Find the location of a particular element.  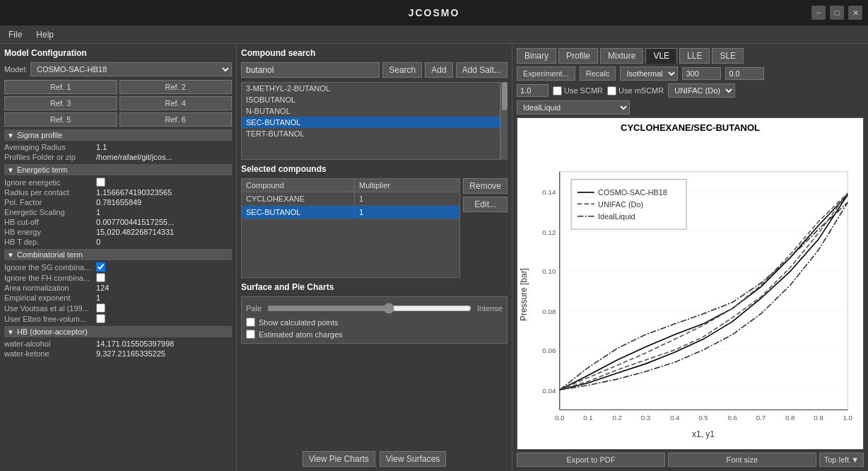

ignore-sg-label: Ignore the SG combina... is located at coordinates (50, 267).